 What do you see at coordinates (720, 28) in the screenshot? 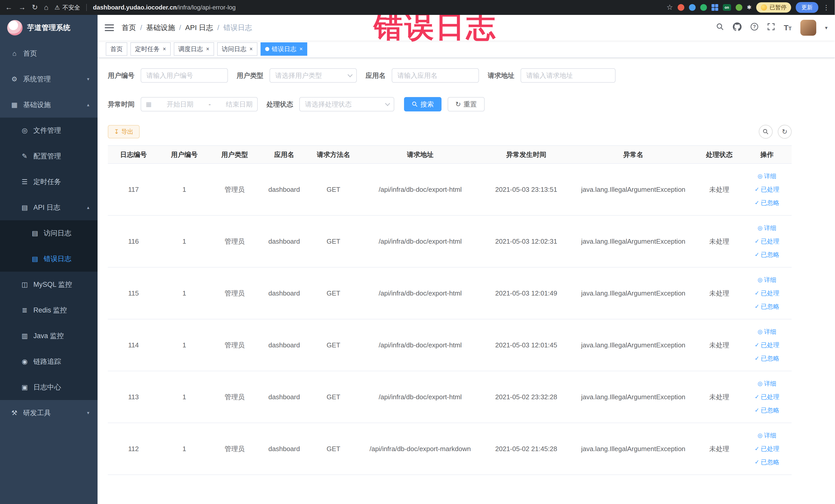
I see `search-icon` at bounding box center [720, 28].